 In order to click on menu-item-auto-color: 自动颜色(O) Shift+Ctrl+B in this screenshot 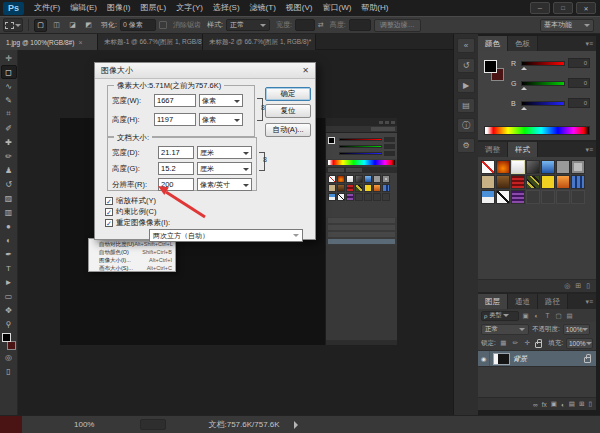, I will do `click(132, 252)`.